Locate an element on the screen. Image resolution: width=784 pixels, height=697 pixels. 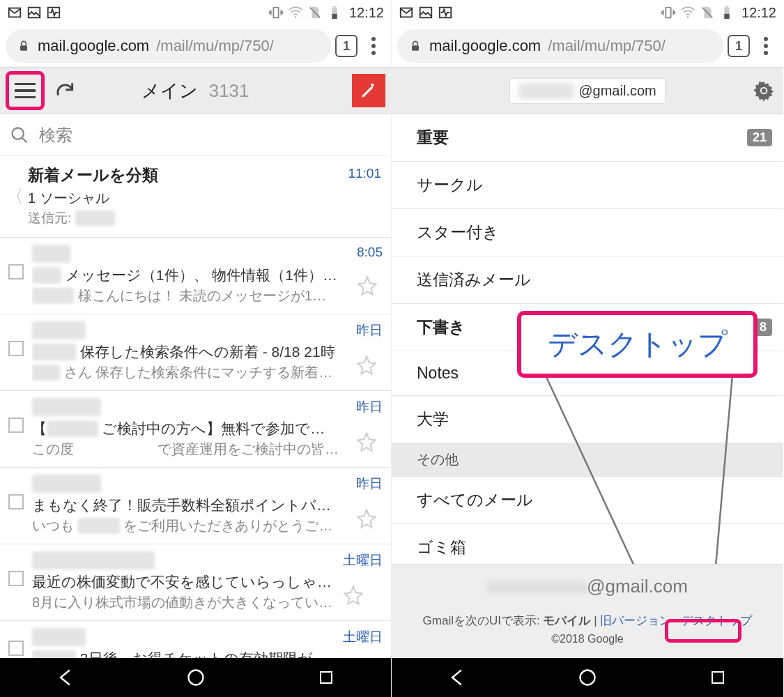
category-from: 送信元: xxxxxx is located at coordinates (195, 218).